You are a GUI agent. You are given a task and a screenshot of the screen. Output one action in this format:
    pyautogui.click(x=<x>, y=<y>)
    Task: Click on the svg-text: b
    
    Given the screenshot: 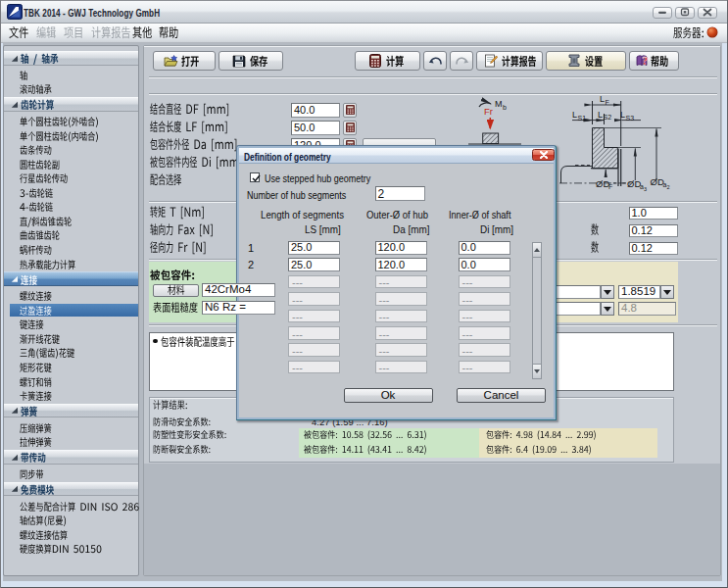 What is the action you would take?
    pyautogui.click(x=505, y=108)
    